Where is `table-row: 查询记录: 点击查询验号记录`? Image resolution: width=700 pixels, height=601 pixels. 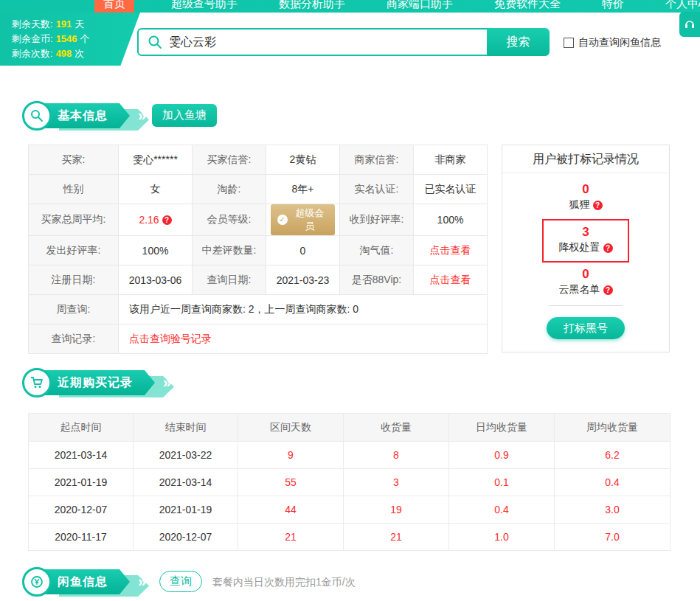 table-row: 查询记录: 点击查询验号记录 is located at coordinates (258, 339).